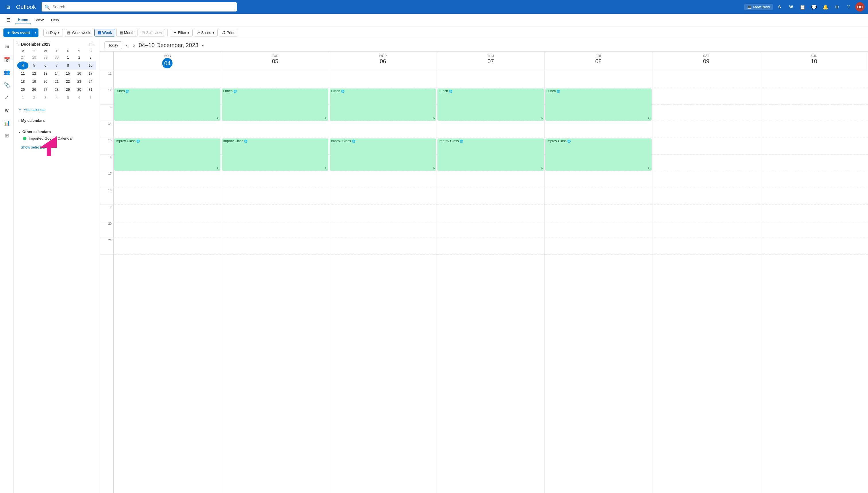 The image size is (868, 493). What do you see at coordinates (55, 20) in the screenshot?
I see `tab-help: Help` at bounding box center [55, 20].